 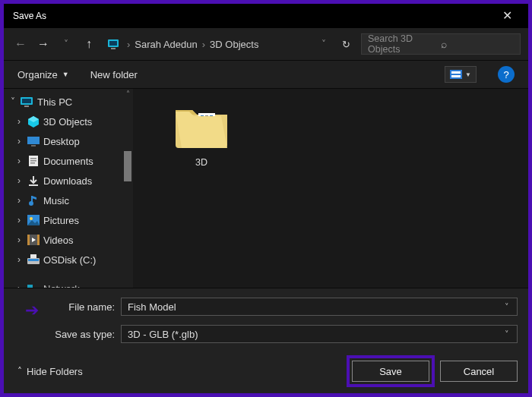 What do you see at coordinates (33, 181) in the screenshot?
I see `downloads-icon` at bounding box center [33, 181].